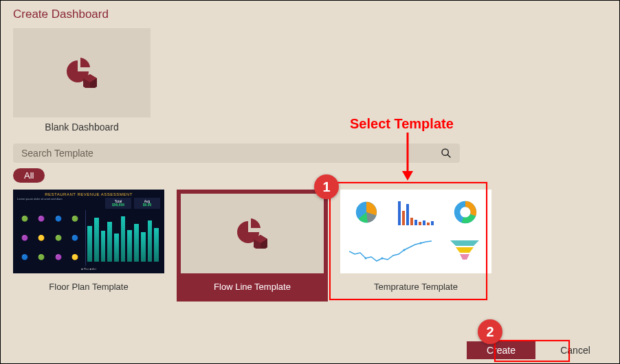 This screenshot has width=620, height=364. What do you see at coordinates (401, 124) in the screenshot?
I see `annotation-select-template: Select Template` at bounding box center [401, 124].